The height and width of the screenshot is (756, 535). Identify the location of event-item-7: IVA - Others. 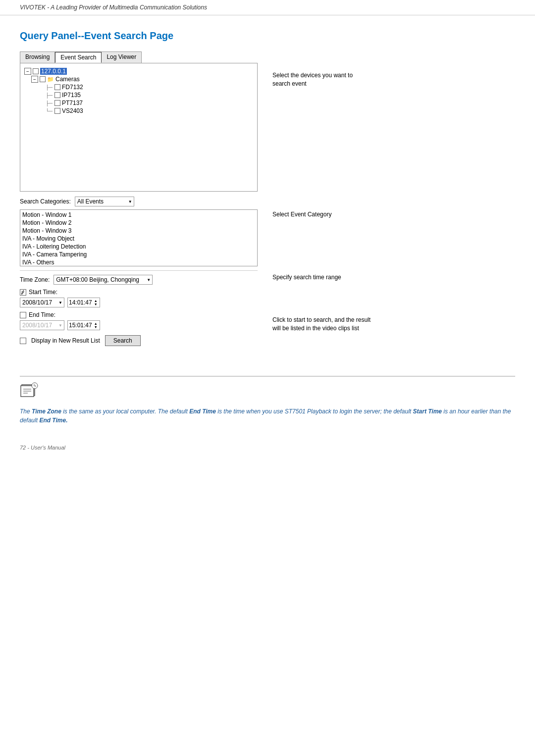
(139, 262).